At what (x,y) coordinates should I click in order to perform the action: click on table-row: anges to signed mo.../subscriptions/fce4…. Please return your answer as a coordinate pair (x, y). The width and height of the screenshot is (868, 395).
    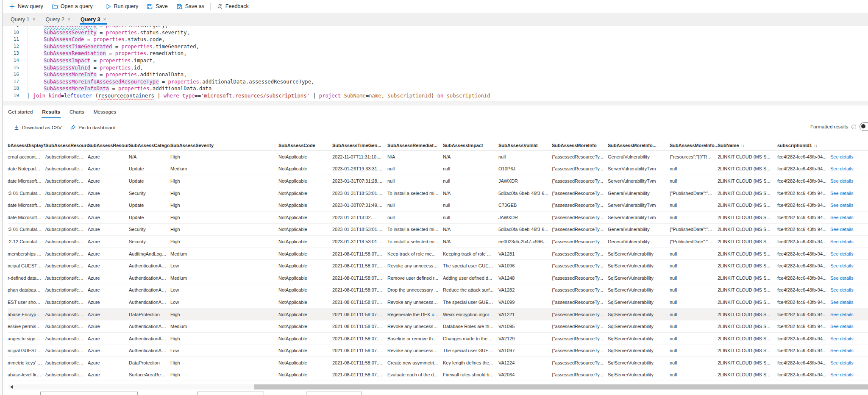
    Looking at the image, I should click on (438, 339).